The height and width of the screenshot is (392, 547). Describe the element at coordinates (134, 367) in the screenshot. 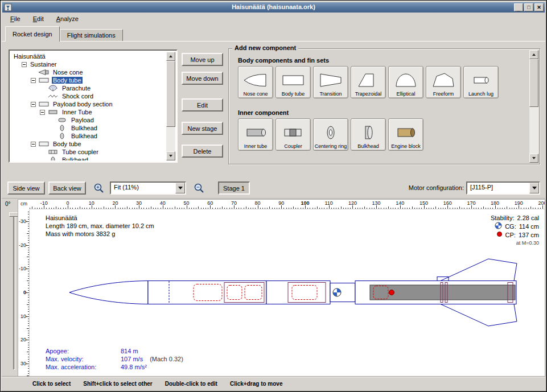

I see `acceleration-value: 49.8 m/s²` at that location.